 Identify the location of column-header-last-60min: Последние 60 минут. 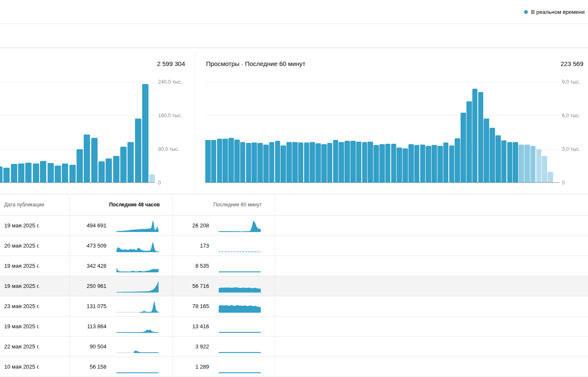
(217, 205).